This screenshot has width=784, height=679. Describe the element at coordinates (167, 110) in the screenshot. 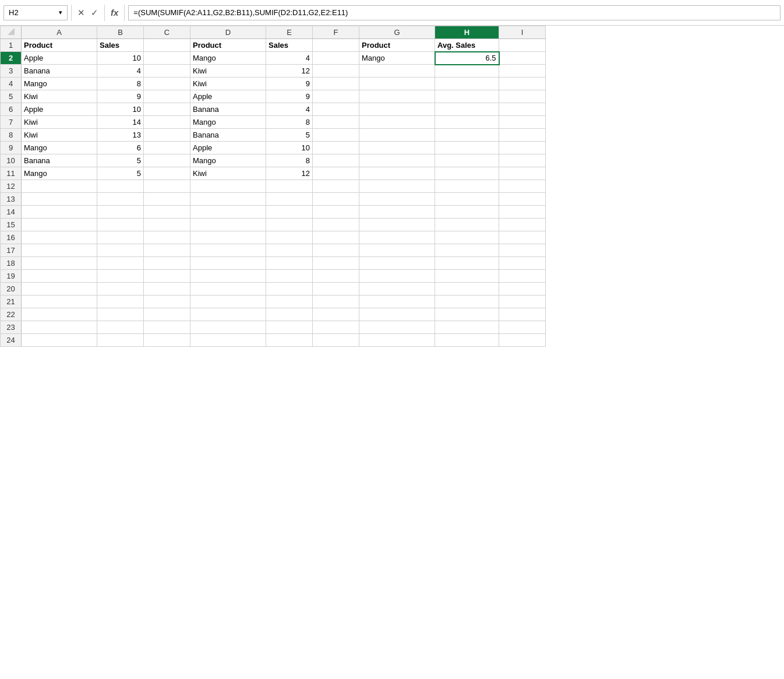

I see `cell-c6` at that location.